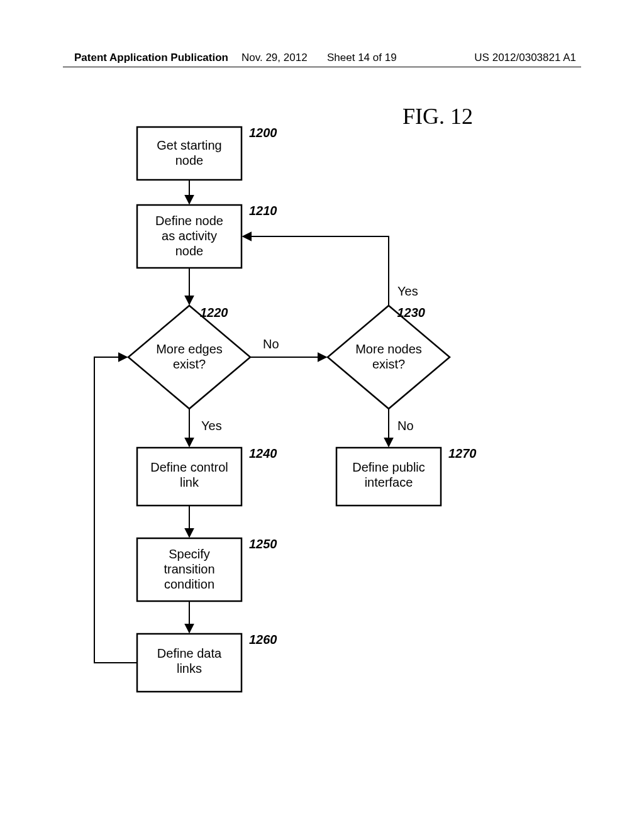 The width and height of the screenshot is (644, 830). Describe the element at coordinates (190, 160) in the screenshot. I see `node-1200-line2: node` at that location.